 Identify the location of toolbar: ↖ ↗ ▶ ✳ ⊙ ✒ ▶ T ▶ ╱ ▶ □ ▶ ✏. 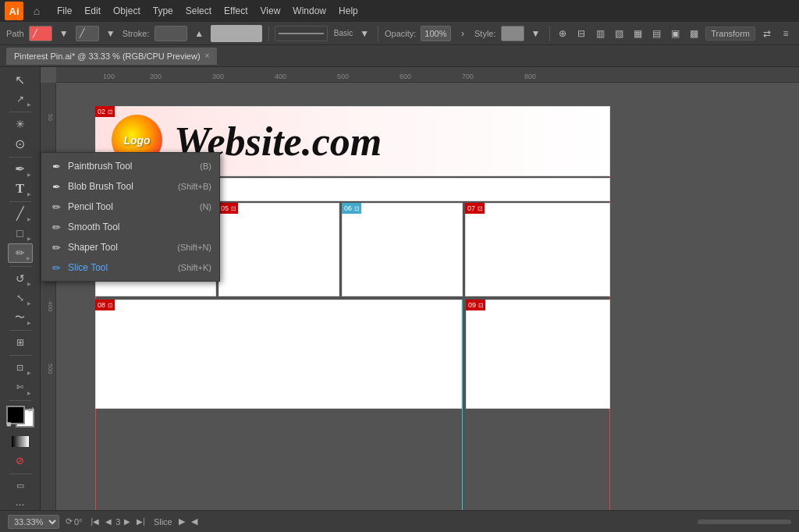
(20, 289).